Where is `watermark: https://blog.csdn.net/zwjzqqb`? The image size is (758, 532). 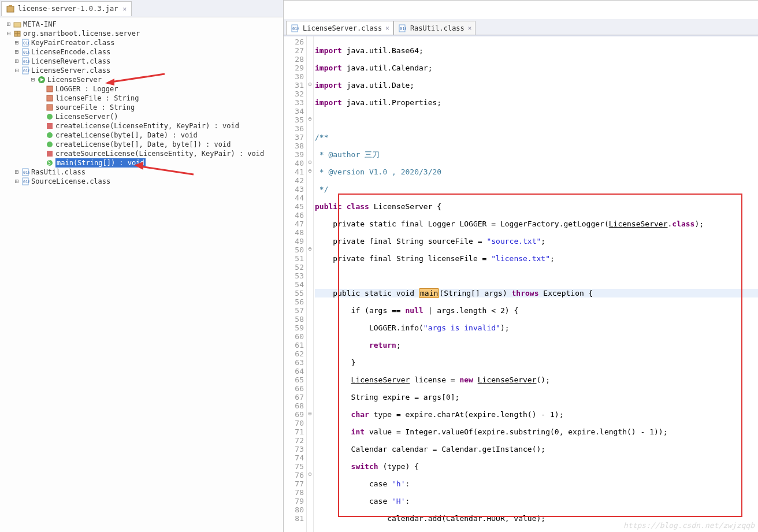
watermark: https://blog.csdn.net/zwjzqqb is located at coordinates (689, 526).